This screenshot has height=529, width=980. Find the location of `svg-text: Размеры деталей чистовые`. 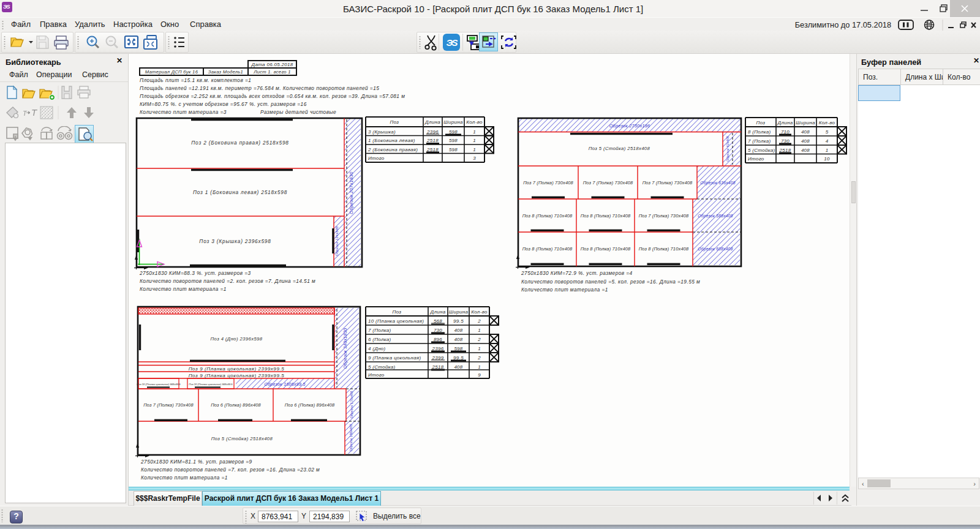

svg-text: Размеры деталей чистовые is located at coordinates (298, 112).